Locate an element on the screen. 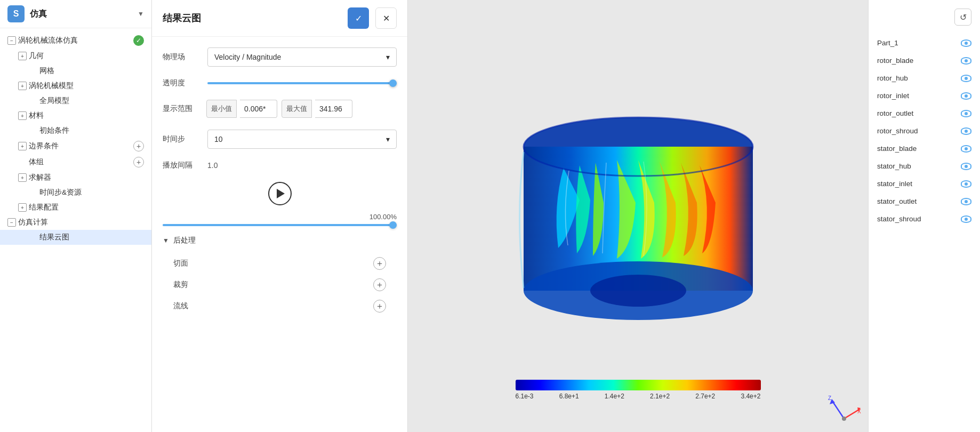 The image size is (980, 432). panel-header: 结果云图 ✓ ✕ is located at coordinates (279, 18).